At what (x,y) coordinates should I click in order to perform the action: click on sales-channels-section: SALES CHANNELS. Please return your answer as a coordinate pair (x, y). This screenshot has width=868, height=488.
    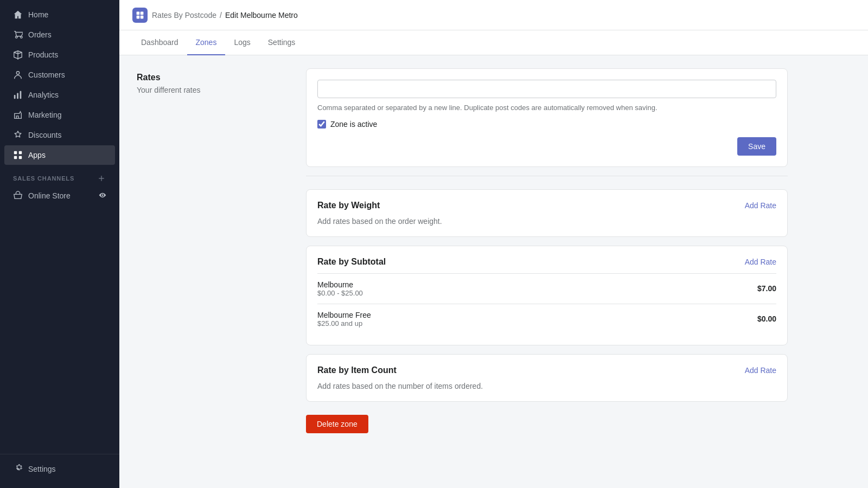
    Looking at the image, I should click on (60, 176).